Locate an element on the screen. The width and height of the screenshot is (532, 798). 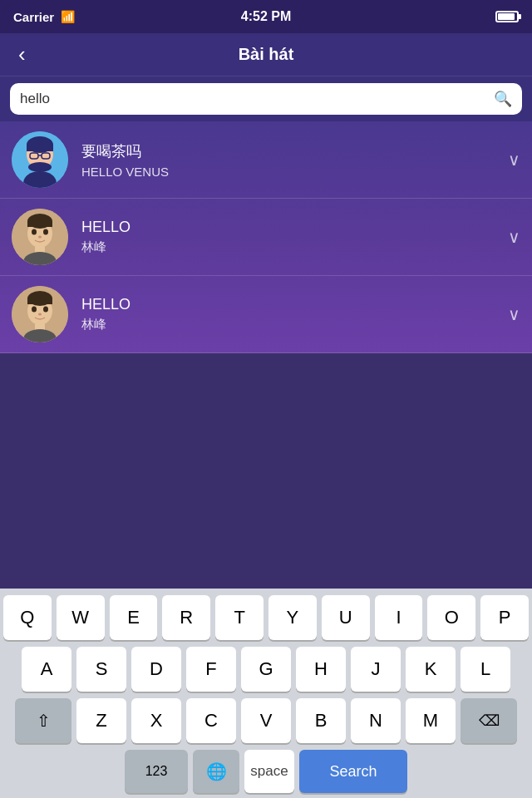
search-icon: 🔍 is located at coordinates (503, 99).